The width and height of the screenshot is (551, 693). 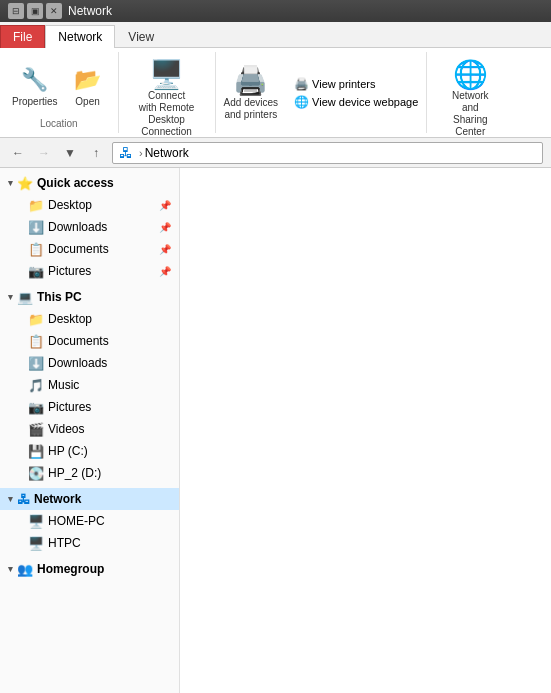 I want to click on connect-remote-label: Connect with Remote Desktop Connection, so click(x=167, y=114).